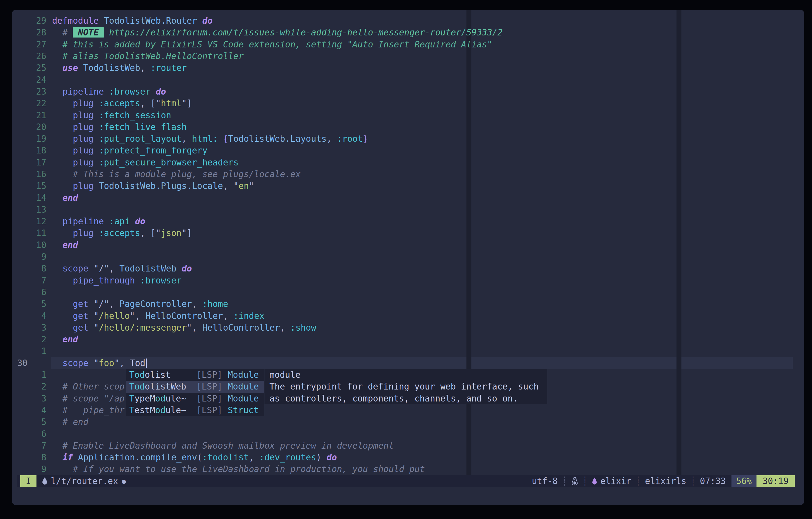  Describe the element at coordinates (408, 68) in the screenshot. I see `code-line: 25 use TodolistWeb, :router` at that location.